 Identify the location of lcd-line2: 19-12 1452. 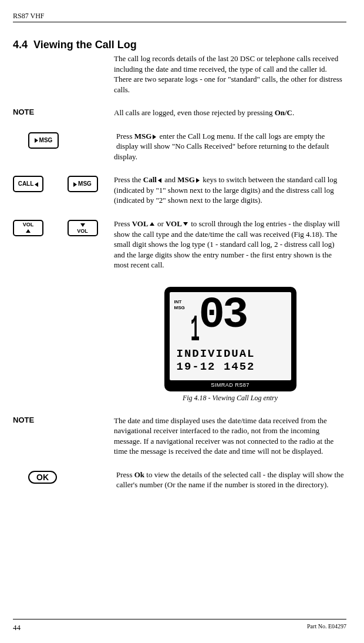
(216, 367).